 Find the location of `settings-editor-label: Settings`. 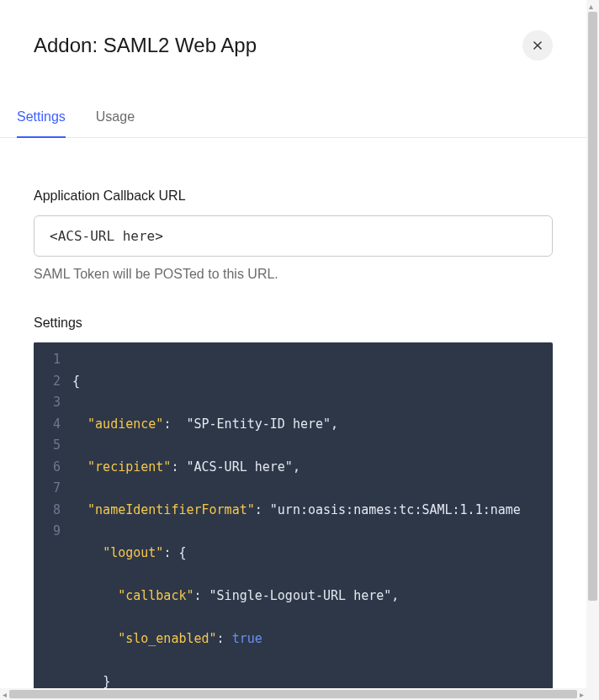

settings-editor-label: Settings is located at coordinates (293, 323).